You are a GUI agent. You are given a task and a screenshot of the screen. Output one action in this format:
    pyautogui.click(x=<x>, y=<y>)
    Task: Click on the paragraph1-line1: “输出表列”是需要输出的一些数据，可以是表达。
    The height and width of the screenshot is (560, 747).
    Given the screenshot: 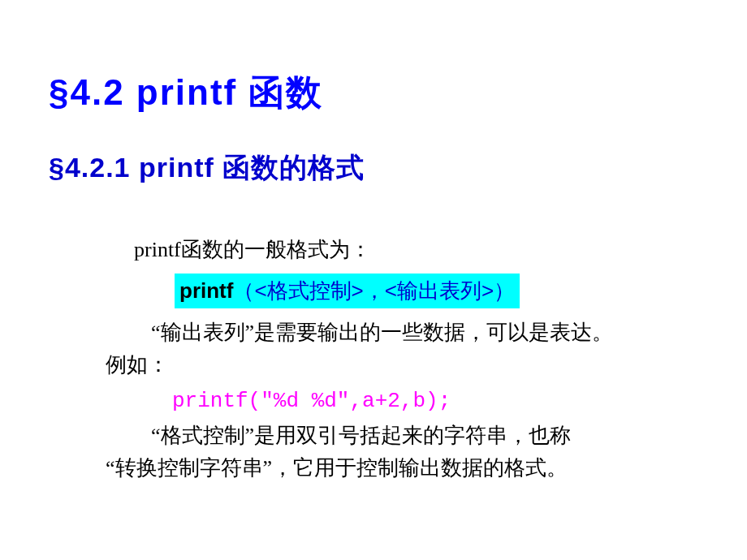 What is the action you would take?
    pyautogui.click(x=402, y=333)
    